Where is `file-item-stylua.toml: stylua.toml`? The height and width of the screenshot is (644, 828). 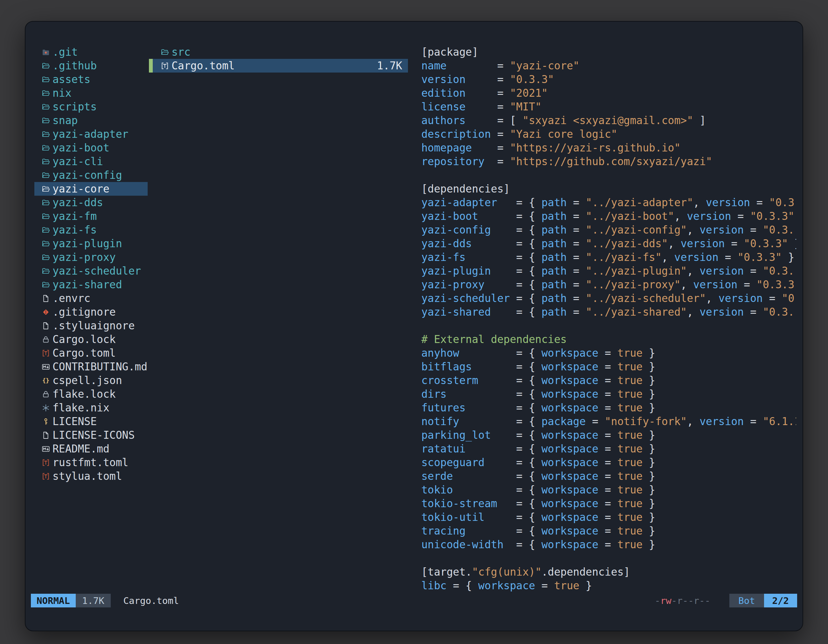
file-item-stylua.toml: stylua.toml is located at coordinates (91, 476).